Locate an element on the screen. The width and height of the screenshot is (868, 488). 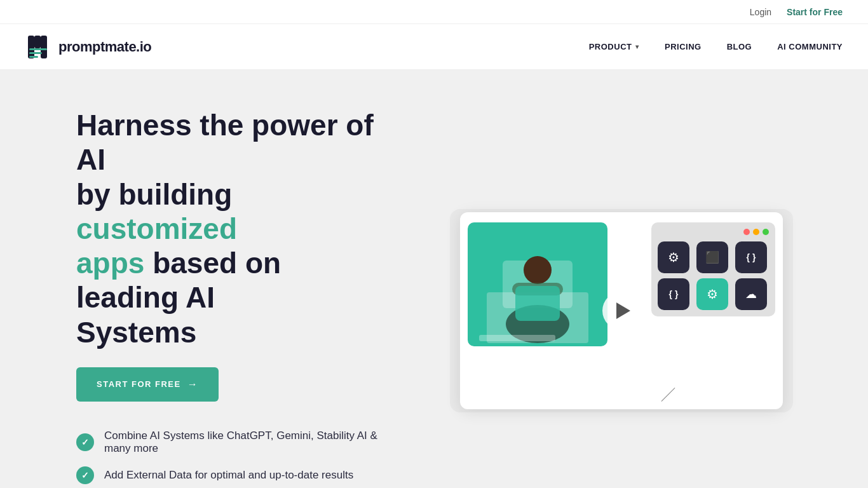
nav-ai-community: AI COMMUNITY is located at coordinates (810, 47).